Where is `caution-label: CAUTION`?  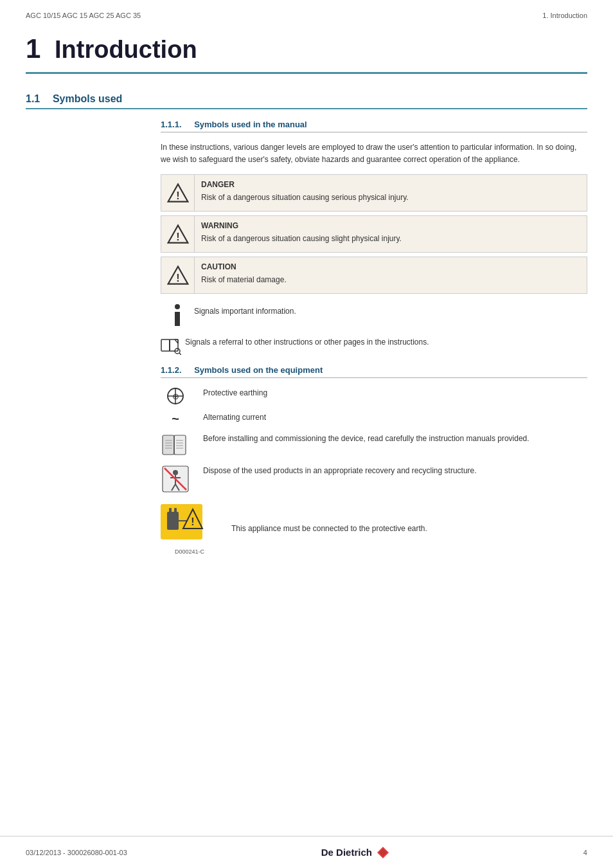
caution-label: CAUTION is located at coordinates (391, 267).